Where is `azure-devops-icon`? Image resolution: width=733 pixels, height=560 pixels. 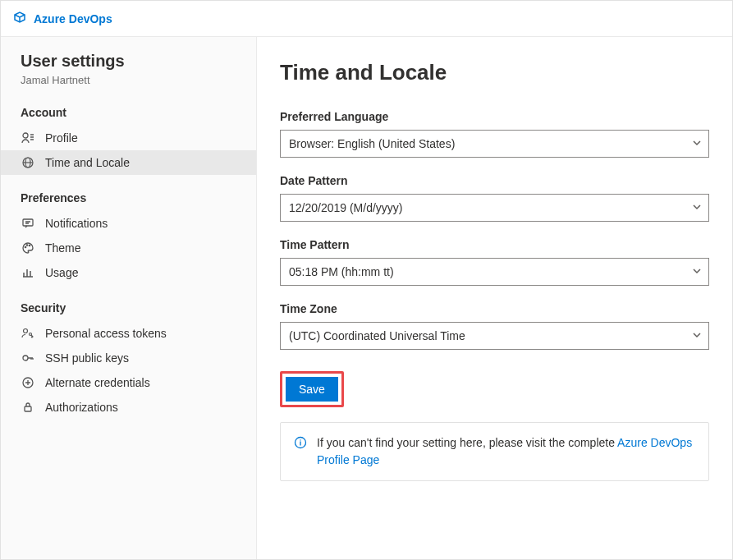
azure-devops-icon is located at coordinates (20, 18).